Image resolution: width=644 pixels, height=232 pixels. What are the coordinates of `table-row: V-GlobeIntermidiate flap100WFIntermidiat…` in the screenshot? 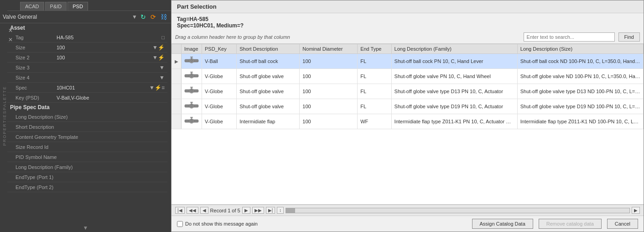 It's located at (408, 121).